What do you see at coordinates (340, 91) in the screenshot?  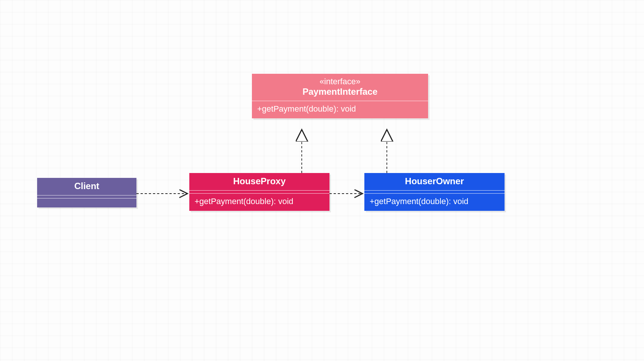 I see `class-name: PaymentInterface` at bounding box center [340, 91].